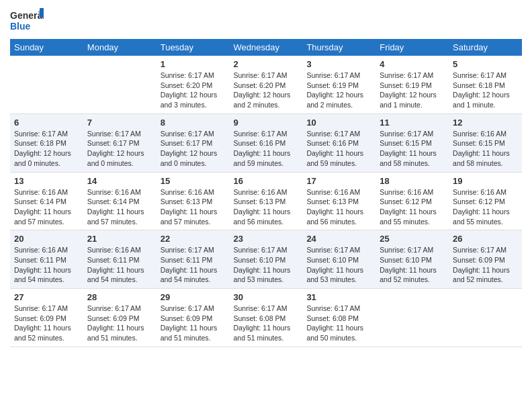 This screenshot has height=411, width=532. I want to click on calendar-cell: 10Sunrise: 6:17 AM Sunset: 6:16 PM Dayli…, so click(339, 142).